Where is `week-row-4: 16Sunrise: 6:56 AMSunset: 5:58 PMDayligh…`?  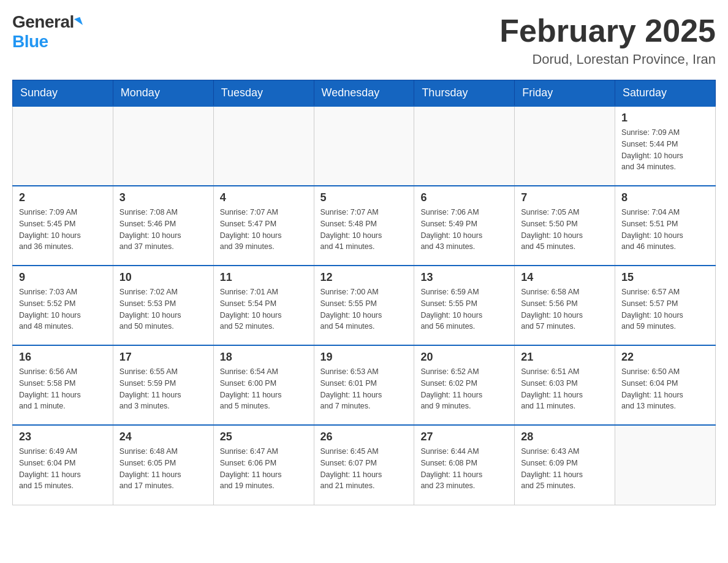
week-row-4: 16Sunrise: 6:56 AMSunset: 5:58 PMDayligh… is located at coordinates (364, 385).